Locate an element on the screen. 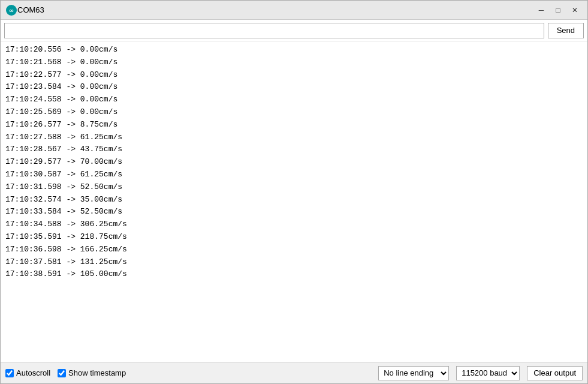  send-input is located at coordinates (275, 31).